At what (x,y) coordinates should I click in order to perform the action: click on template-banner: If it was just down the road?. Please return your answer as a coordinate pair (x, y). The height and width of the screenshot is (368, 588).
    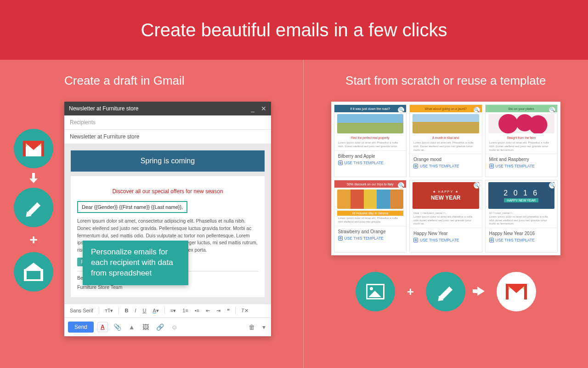
    Looking at the image, I should click on (370, 109).